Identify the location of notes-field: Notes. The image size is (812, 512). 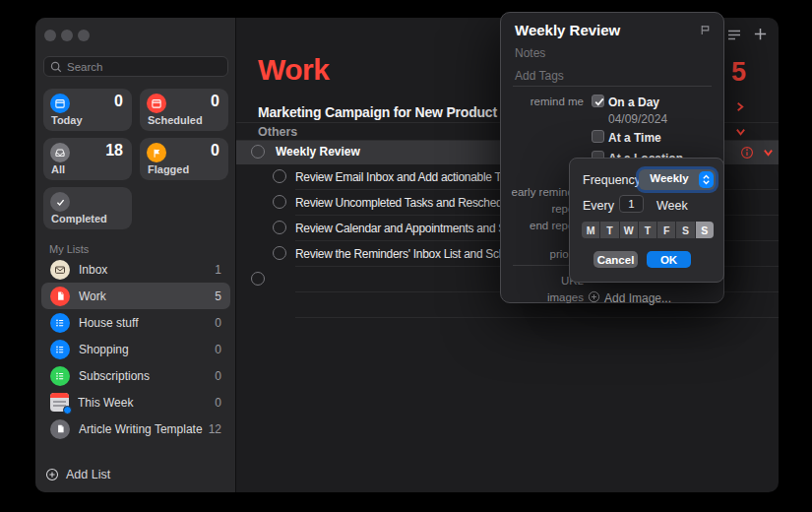
(530, 53).